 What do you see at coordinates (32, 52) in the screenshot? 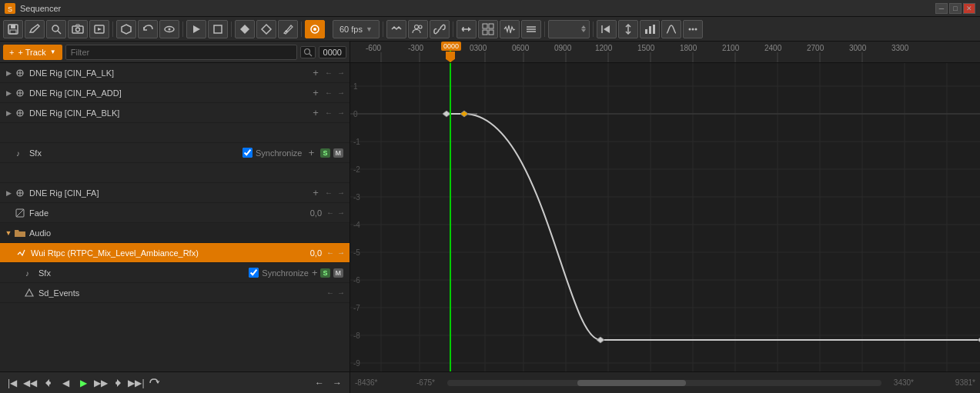
I see `add-track-button: + + Track ▼` at bounding box center [32, 52].